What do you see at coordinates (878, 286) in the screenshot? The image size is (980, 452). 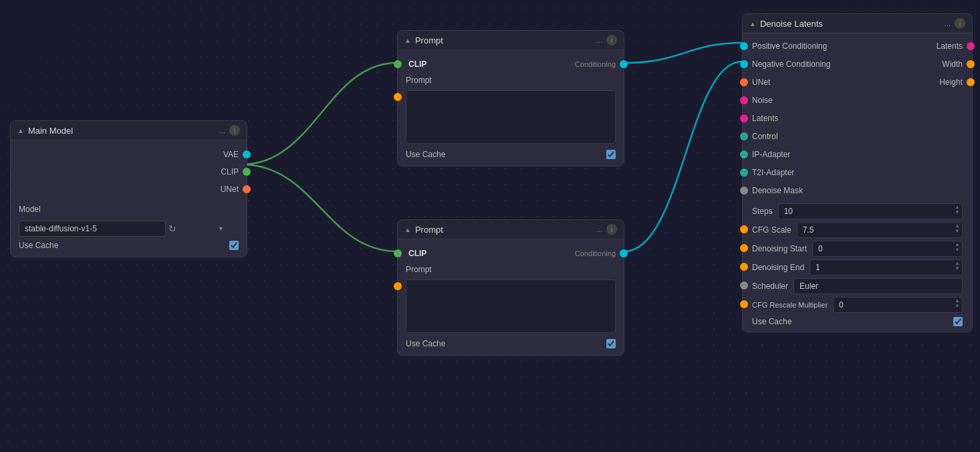 I see `scheduler-select: Euler DPM++ DDIM LMS` at bounding box center [878, 286].